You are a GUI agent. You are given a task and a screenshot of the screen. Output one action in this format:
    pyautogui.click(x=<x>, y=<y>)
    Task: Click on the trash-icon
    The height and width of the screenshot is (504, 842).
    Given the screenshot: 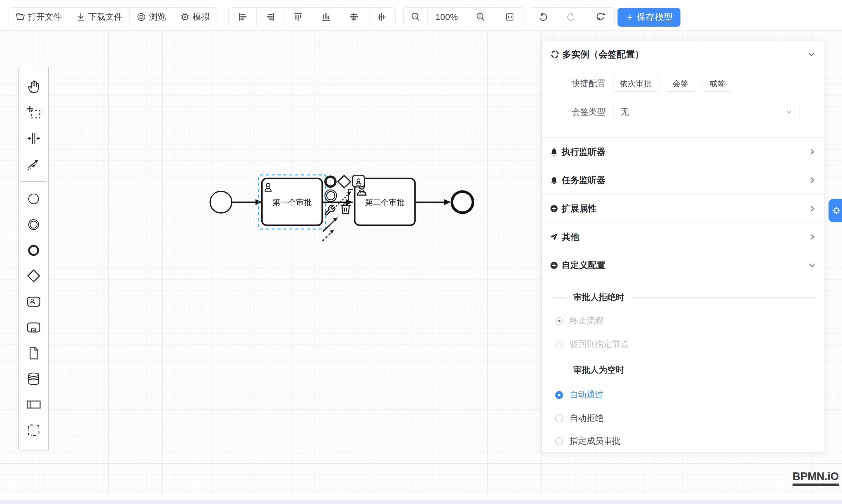 What is the action you would take?
    pyautogui.click(x=346, y=209)
    